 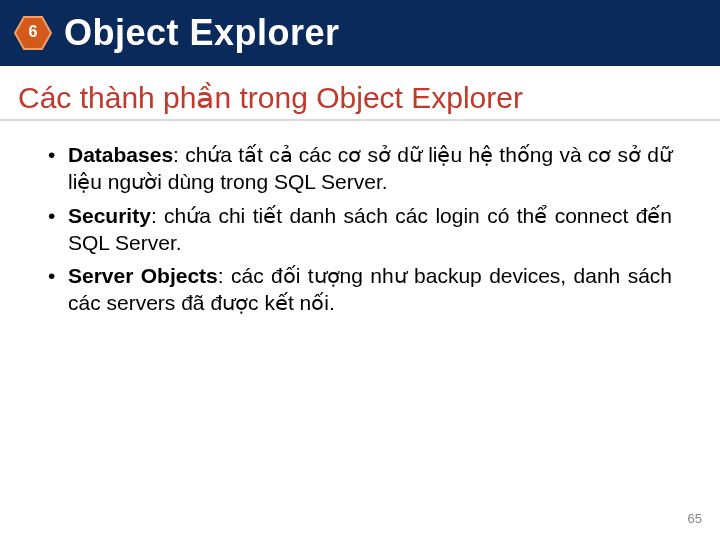 I want to click on section-number-badge: 6, so click(x=33, y=33).